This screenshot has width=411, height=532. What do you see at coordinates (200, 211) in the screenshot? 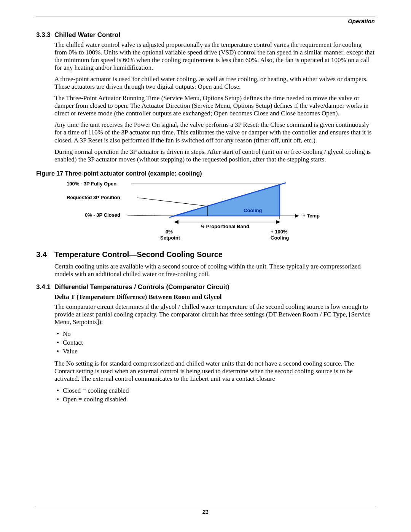
I see `figure-17: 100% - 3P Fully Open Requested 3P Positi…` at bounding box center [200, 211].